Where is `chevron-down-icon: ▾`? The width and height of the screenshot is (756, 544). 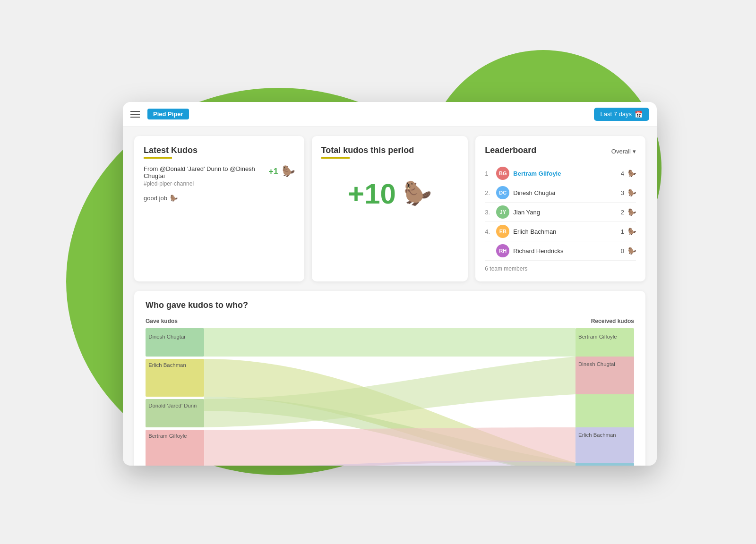
chevron-down-icon: ▾ is located at coordinates (634, 151).